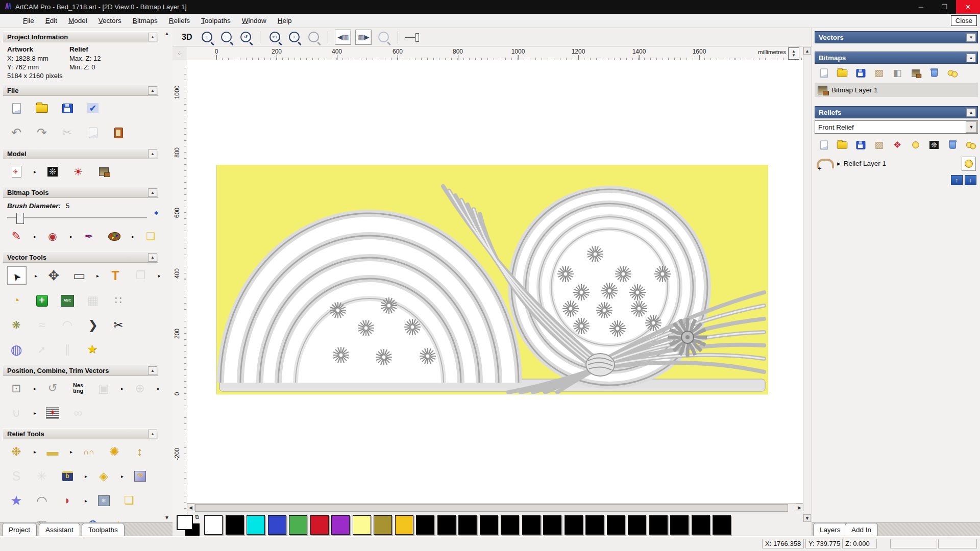 The height and width of the screenshot is (551, 980). I want to click on flood-fill-flyout-icon: ▸, so click(71, 237).